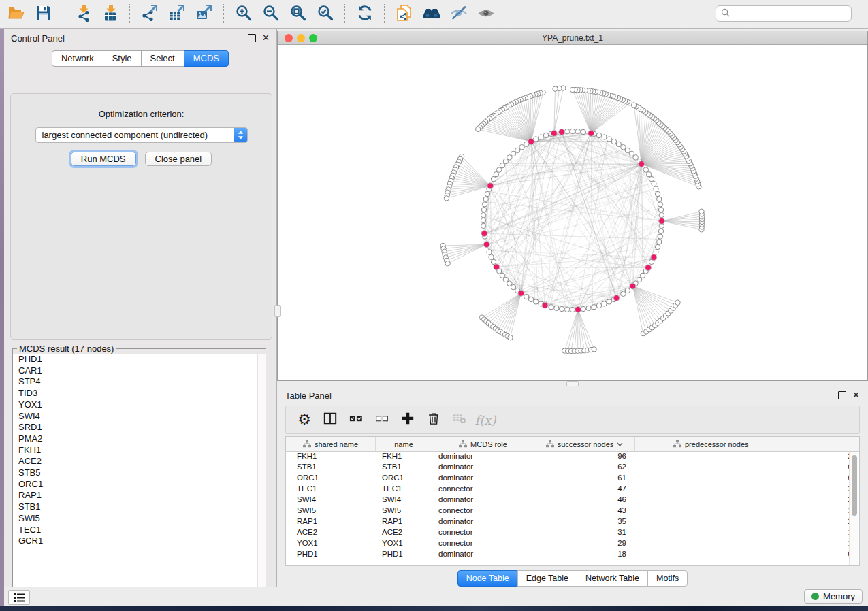 The width and height of the screenshot is (868, 611). Describe the element at coordinates (204, 14) in the screenshot. I see `export-image-button` at that location.